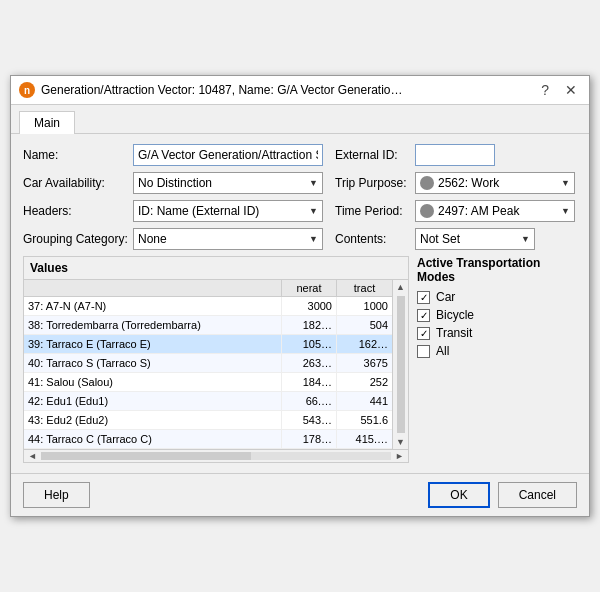 This screenshot has width=600, height=592. I want to click on external-id-group: External ID:, so click(415, 155).